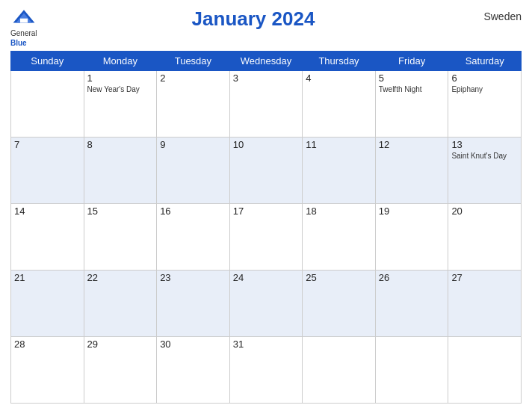  I want to click on title-block: January 2024, so click(253, 19).